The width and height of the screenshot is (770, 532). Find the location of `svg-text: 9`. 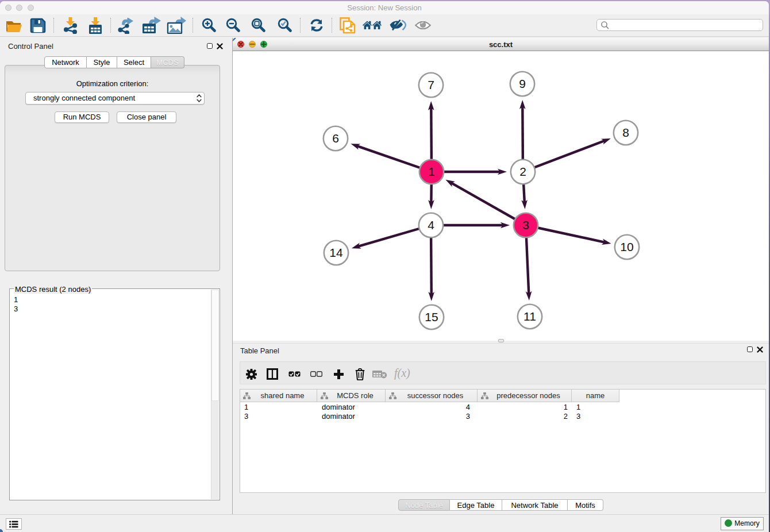

svg-text: 9 is located at coordinates (522, 84).